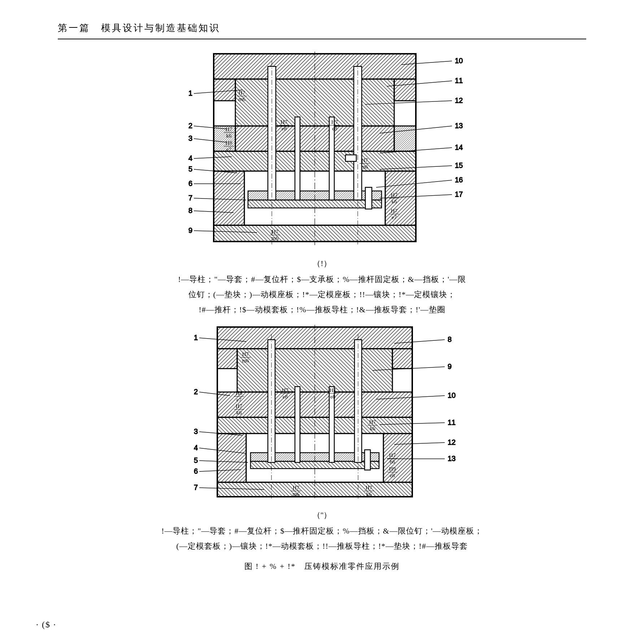  Describe the element at coordinates (459, 147) in the screenshot. I see `svg-text: 14` at that location.